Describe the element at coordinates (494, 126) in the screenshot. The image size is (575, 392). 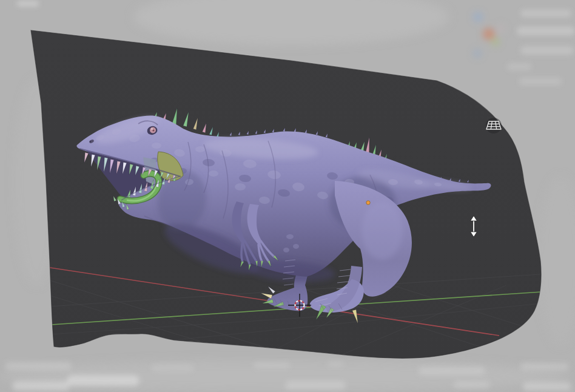
I see `grid-overlay-button` at that location.